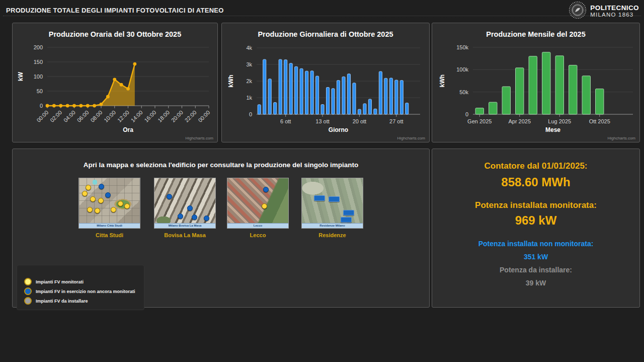 This screenshot has width=644, height=362. What do you see at coordinates (185, 208) in the screenshot?
I see `campus-thumbnail: Milano Bovisa La Masa Bovisa La Masa` at bounding box center [185, 208].